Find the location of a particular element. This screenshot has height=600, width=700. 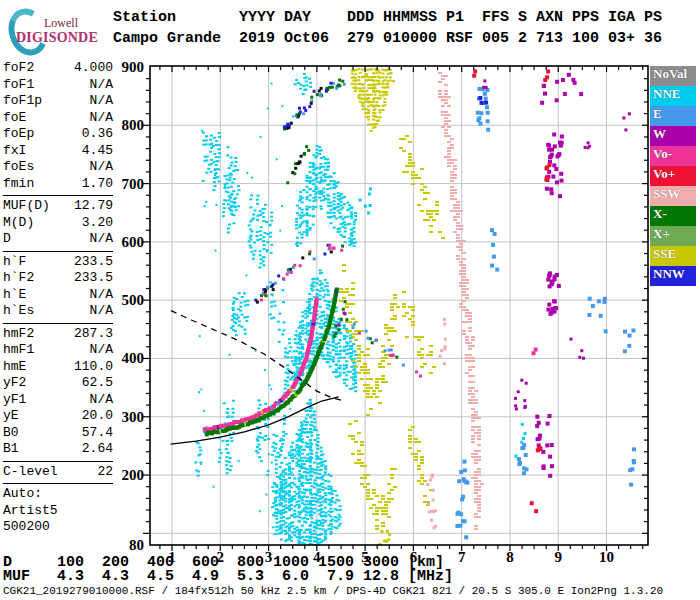

svg-text: 600 is located at coordinates (134, 242).